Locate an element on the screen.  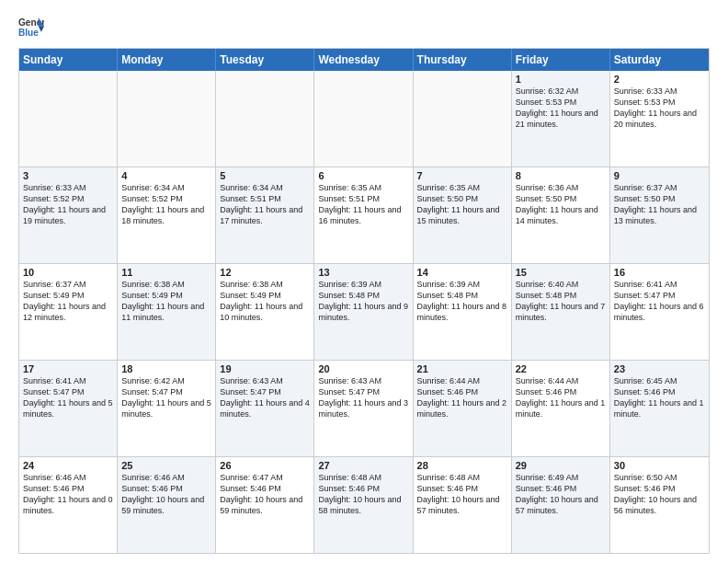
day-number: 8 is located at coordinates (561, 176).